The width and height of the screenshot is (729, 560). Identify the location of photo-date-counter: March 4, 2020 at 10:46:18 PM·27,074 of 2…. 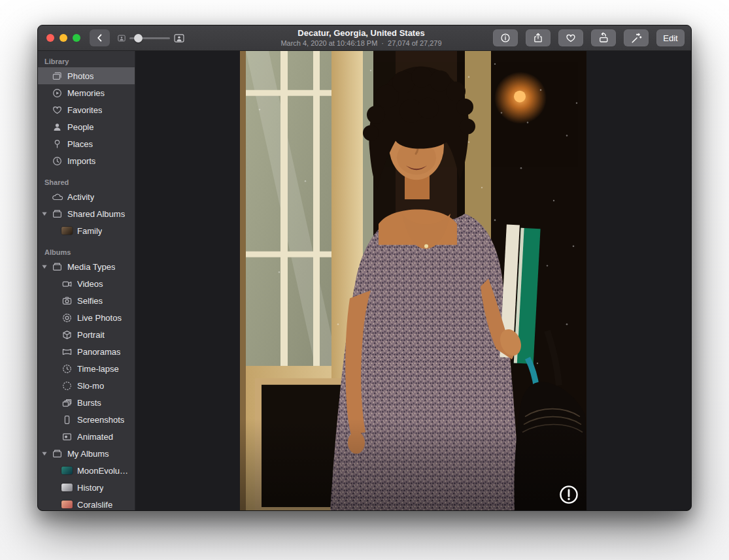
(361, 44).